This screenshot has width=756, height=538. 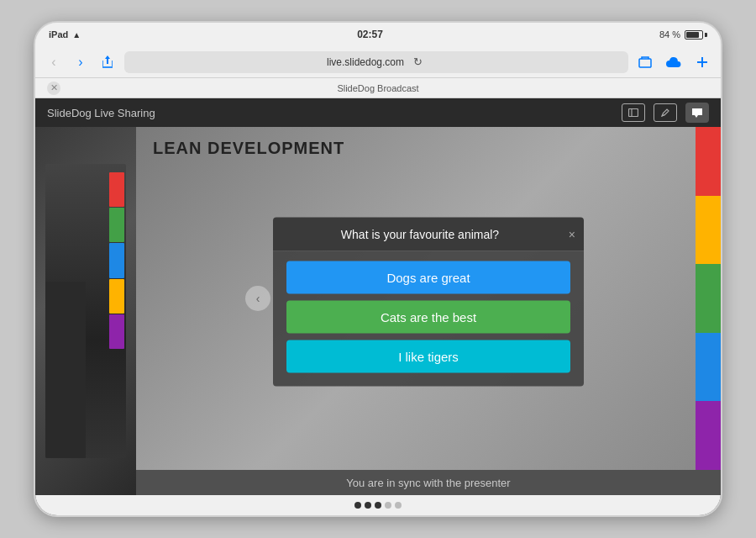 I want to click on reload-button: ↻, so click(x=417, y=62).